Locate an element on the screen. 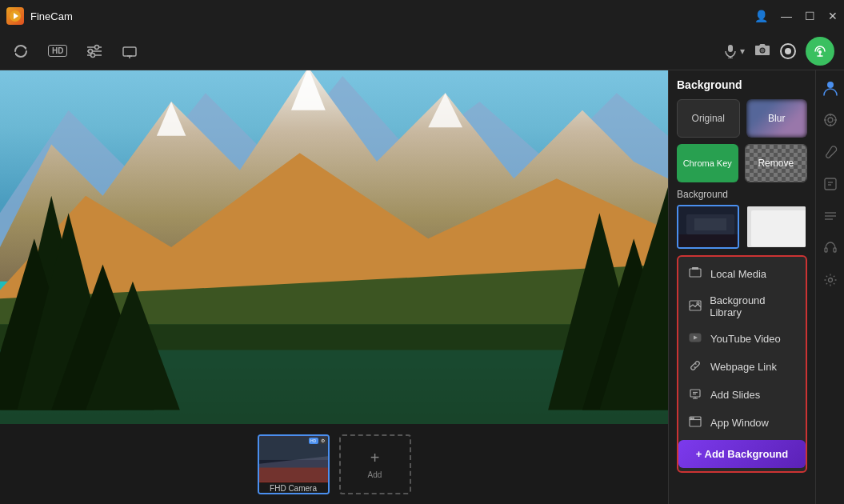 The height and width of the screenshot is (504, 844). add-slides-label: Add Slides is located at coordinates (735, 395).